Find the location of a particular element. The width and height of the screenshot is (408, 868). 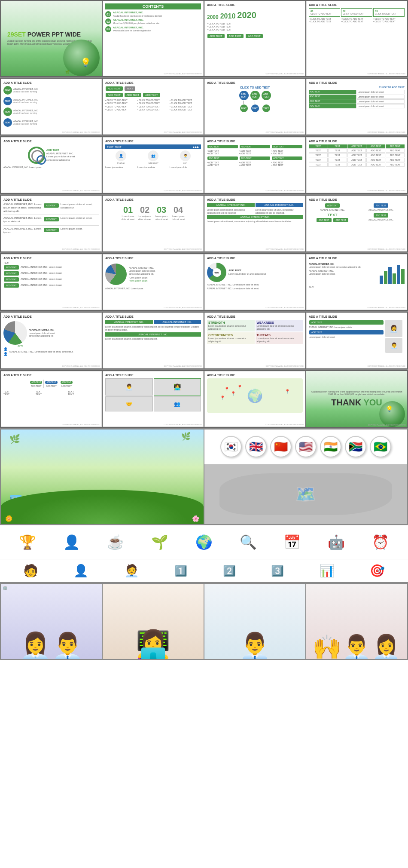

slide-photo-collage: ADD A TITLE SLIDE 👨‍💼 👩‍💻 🤝 👥 COPYRIGHT … is located at coordinates (153, 399).